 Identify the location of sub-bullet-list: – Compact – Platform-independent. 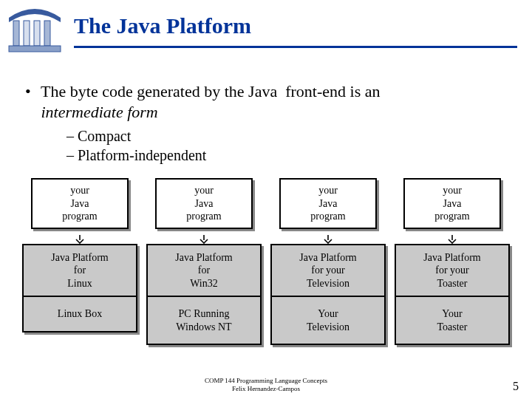
(287, 146).